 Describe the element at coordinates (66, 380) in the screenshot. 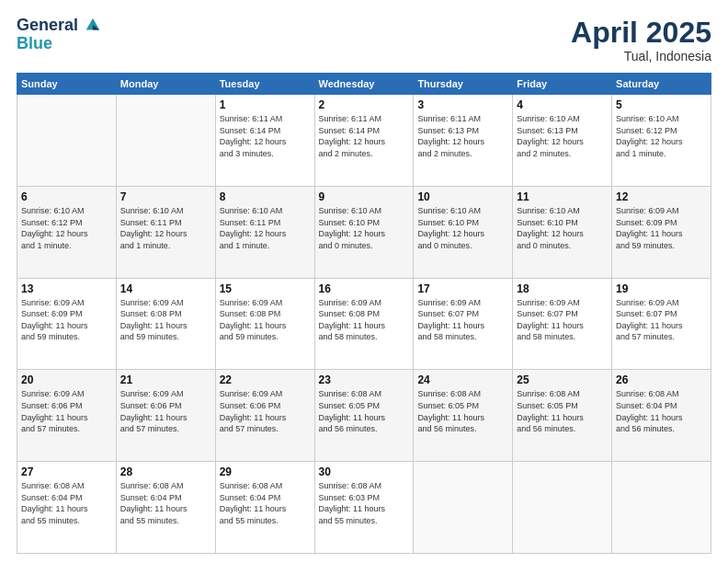

I see `day-number: 20` at that location.